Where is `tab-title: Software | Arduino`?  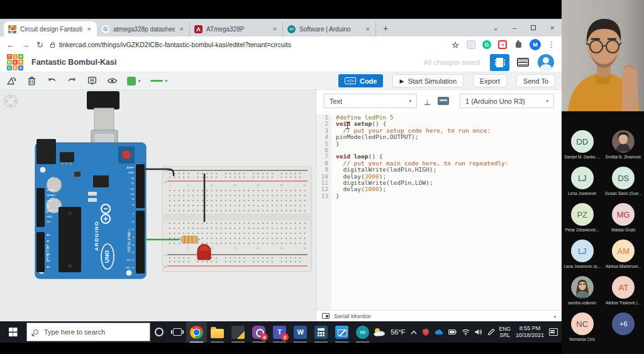
tab-title: Software | Arduino is located at coordinates (330, 29).